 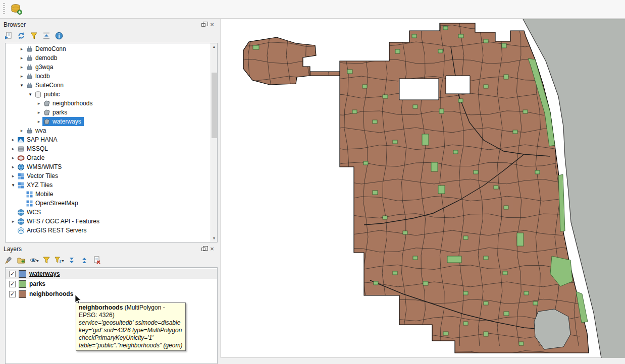 I want to click on expand-all-icon, so click(x=72, y=261).